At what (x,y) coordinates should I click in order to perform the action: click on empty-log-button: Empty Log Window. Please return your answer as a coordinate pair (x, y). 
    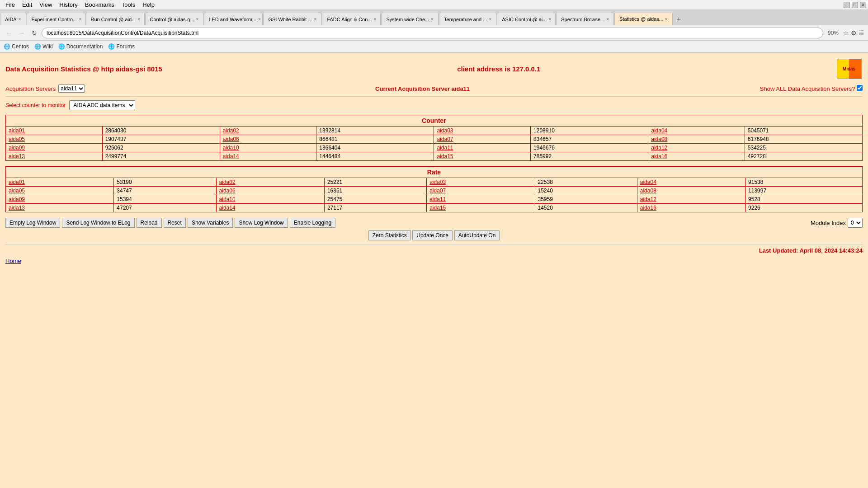
    Looking at the image, I should click on (33, 223).